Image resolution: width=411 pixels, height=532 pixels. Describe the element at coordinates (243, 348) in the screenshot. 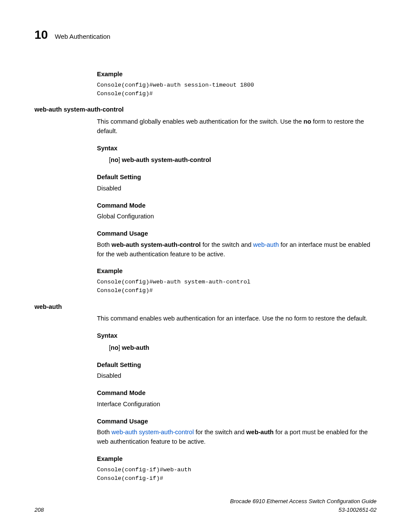

I see `syntax-line: [no] web-auth` at that location.